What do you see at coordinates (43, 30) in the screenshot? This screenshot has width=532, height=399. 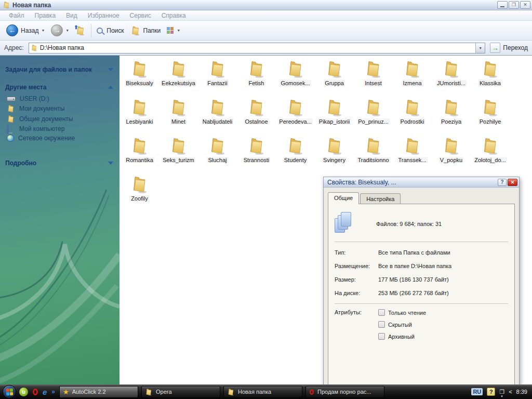 I see `back-dropdown-icon: ▼` at bounding box center [43, 30].